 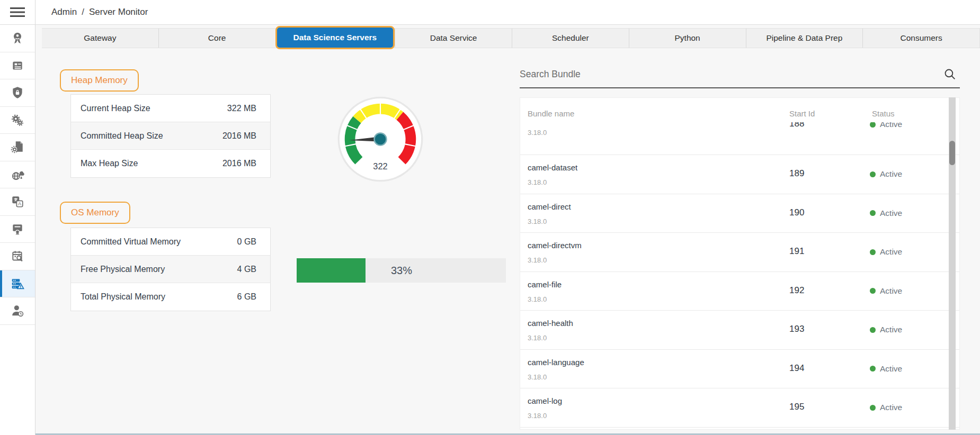 What do you see at coordinates (804, 38) in the screenshot?
I see `tab-pipeline-data-prep: Pipeline & Data Prep` at bounding box center [804, 38].